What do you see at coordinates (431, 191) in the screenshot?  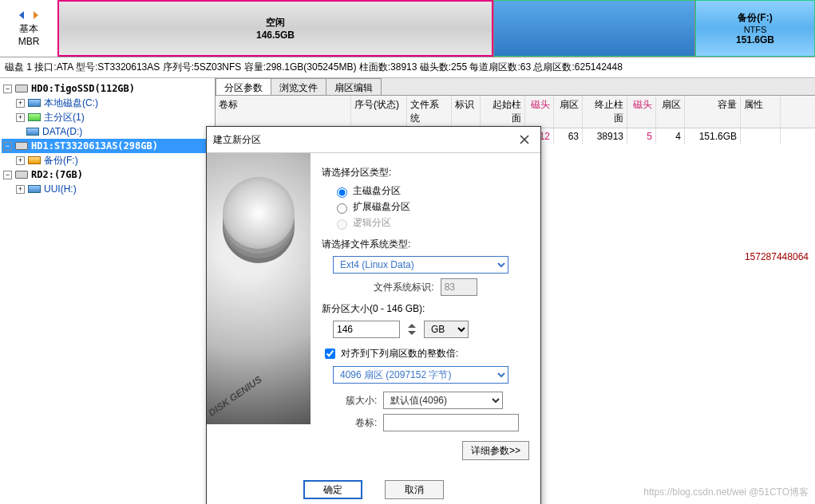 I see `radio-primary: 主磁盘分区` at bounding box center [431, 191].